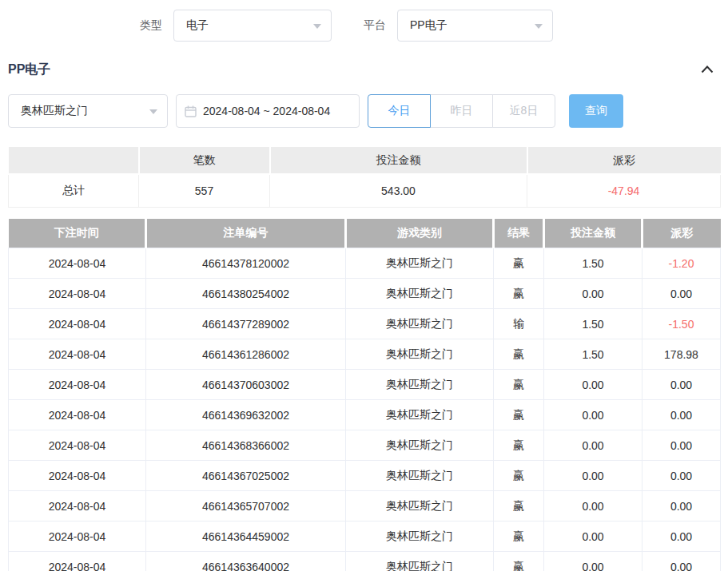 This screenshot has height=571, width=728. What do you see at coordinates (364, 355) in the screenshot?
I see `table-row: 2024-08-0446614361286002奥林匹斯之门赢1.50178.9…` at bounding box center [364, 355].